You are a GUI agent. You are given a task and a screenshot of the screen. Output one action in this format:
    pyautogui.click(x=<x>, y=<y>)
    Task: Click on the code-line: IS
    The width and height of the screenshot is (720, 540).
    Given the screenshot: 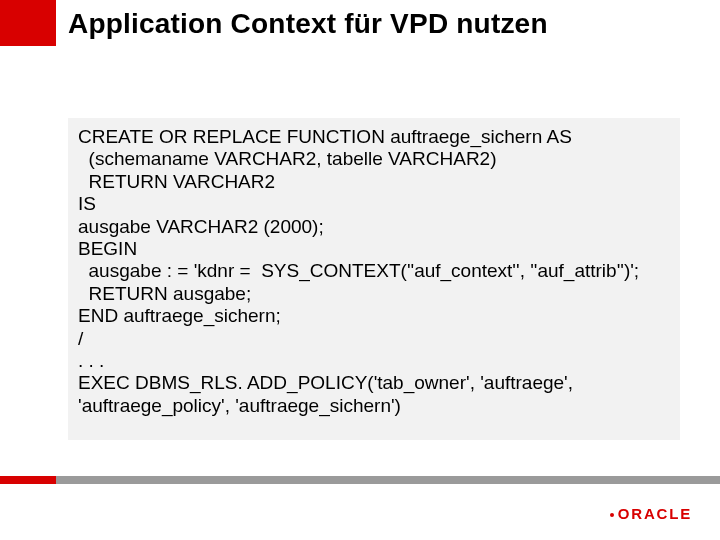 What is the action you would take?
    pyautogui.click(x=374, y=204)
    